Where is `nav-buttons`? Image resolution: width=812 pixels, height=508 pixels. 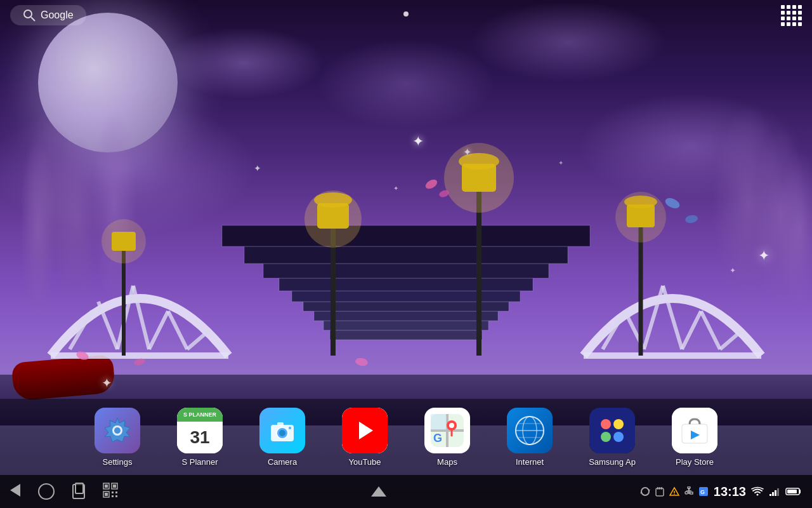
nav-buttons is located at coordinates (64, 491).